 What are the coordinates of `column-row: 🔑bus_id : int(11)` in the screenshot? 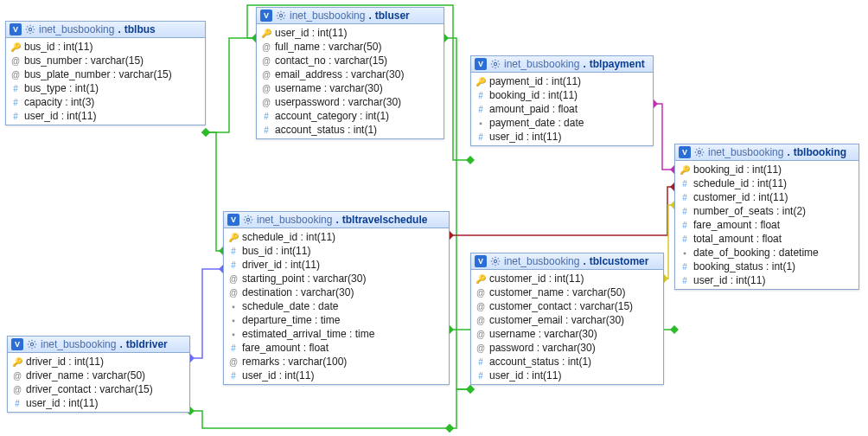 It's located at (105, 47).